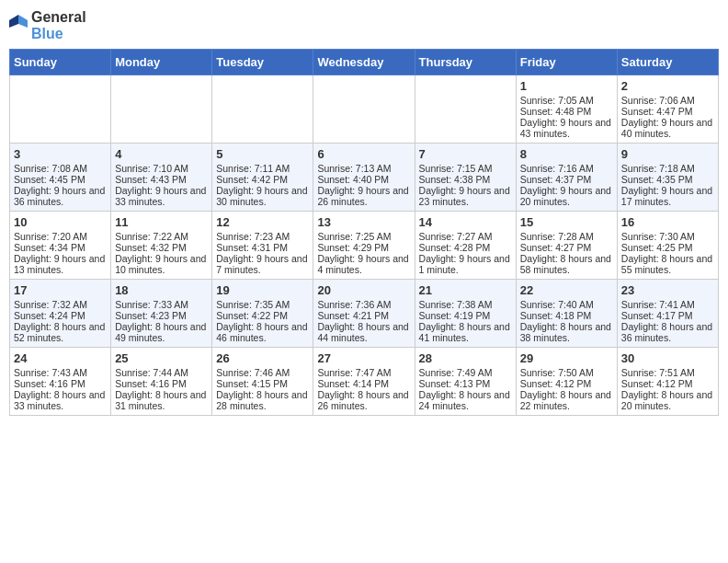 The height and width of the screenshot is (563, 728). What do you see at coordinates (362, 185) in the screenshot?
I see `day-info: Sunrise: 7:13 AM Sunset: 4:40 PM Dayligh…` at bounding box center [362, 185].